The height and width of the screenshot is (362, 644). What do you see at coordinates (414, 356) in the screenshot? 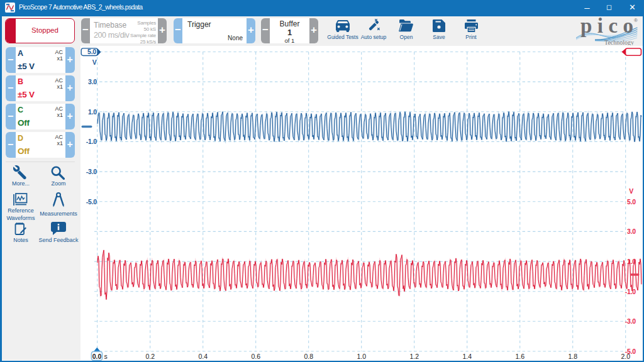
I see `svg-text: 1.2` at bounding box center [414, 356].